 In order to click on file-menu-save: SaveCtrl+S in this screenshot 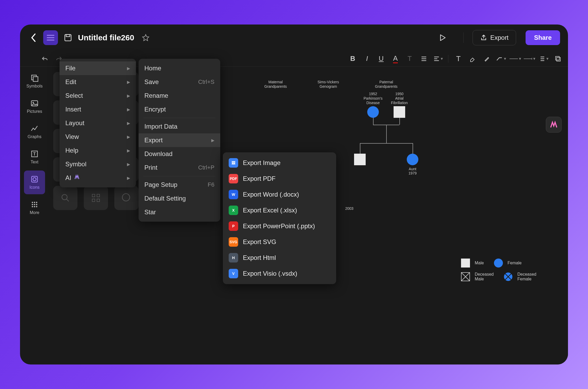, I will do `click(179, 82)`.